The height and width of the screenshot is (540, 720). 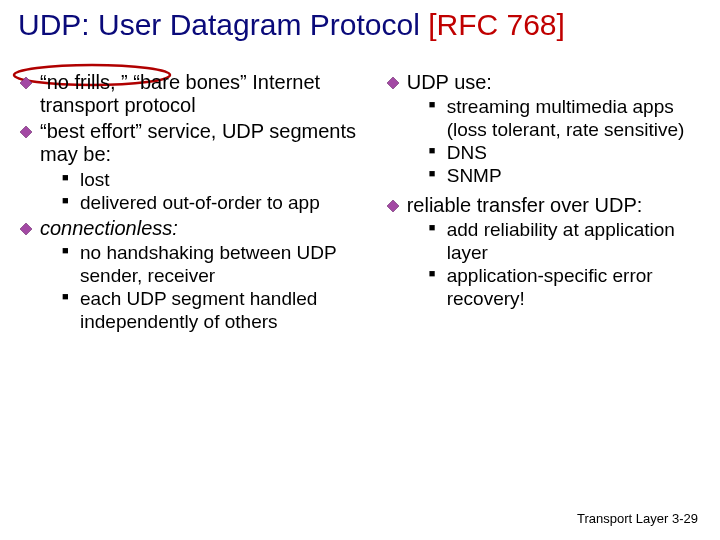 I want to click on bullet-text: reliable transfer over UDP:, so click(x=525, y=205).